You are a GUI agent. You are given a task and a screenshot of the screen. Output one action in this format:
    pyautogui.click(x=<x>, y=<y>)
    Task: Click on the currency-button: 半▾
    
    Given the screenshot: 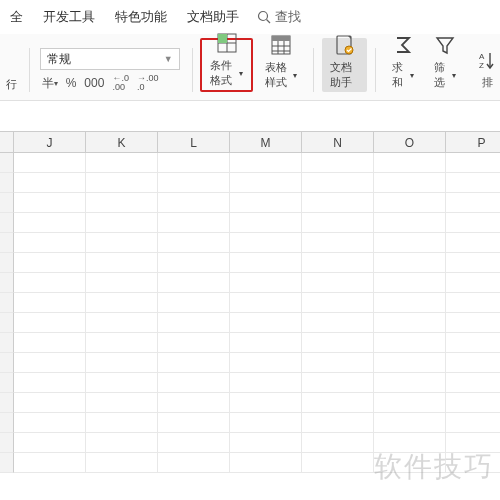 What is the action you would take?
    pyautogui.click(x=50, y=84)
    